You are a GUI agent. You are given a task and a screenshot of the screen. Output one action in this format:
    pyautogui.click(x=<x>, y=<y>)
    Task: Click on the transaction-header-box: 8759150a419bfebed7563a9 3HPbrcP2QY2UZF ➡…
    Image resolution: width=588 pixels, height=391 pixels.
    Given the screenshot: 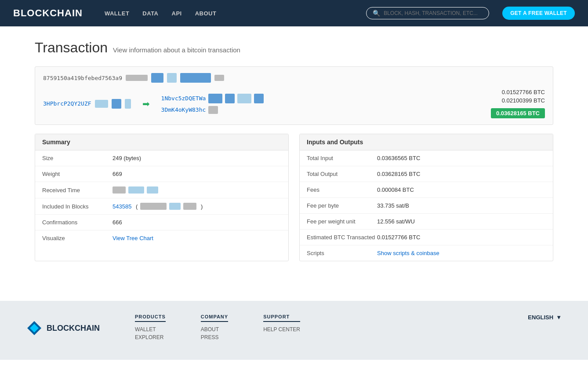 What is the action you would take?
    pyautogui.click(x=294, y=96)
    